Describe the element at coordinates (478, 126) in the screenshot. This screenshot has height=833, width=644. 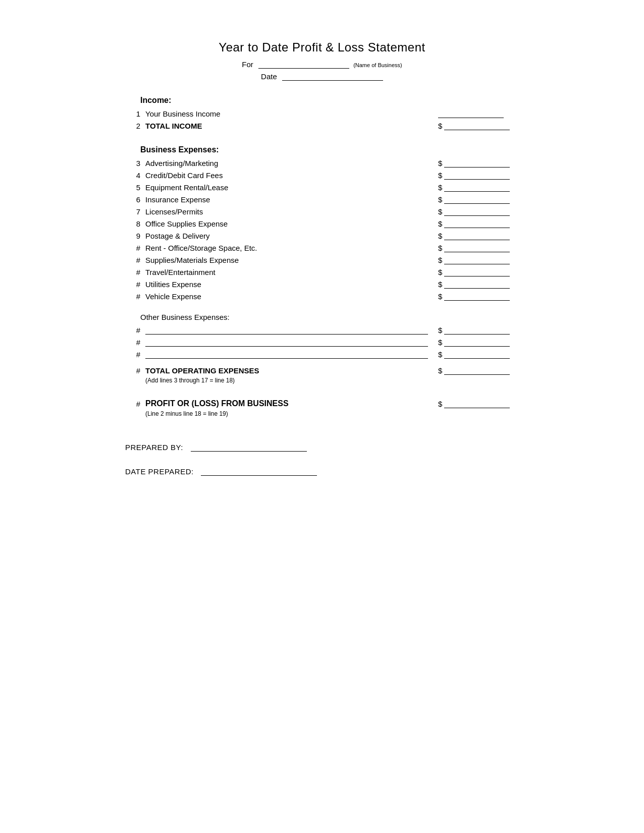
I see `total-income-field: $` at that location.